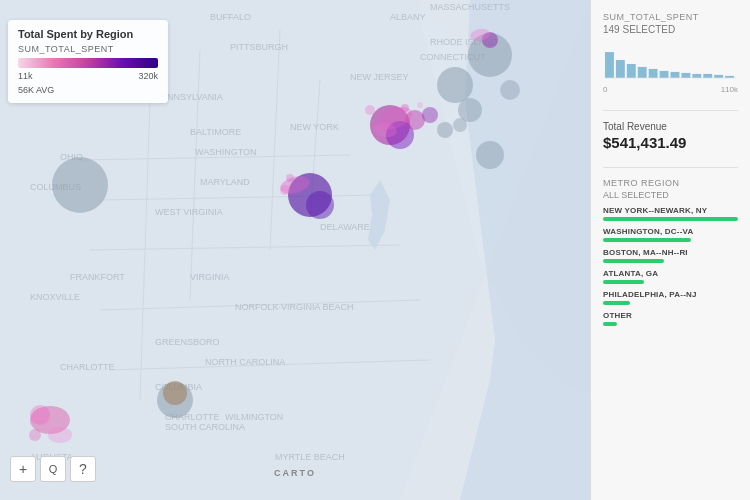 Image resolution: width=750 pixels, height=500 pixels. Describe the element at coordinates (98, 277) in the screenshot. I see `svg-text: FRANKFORT` at that location.